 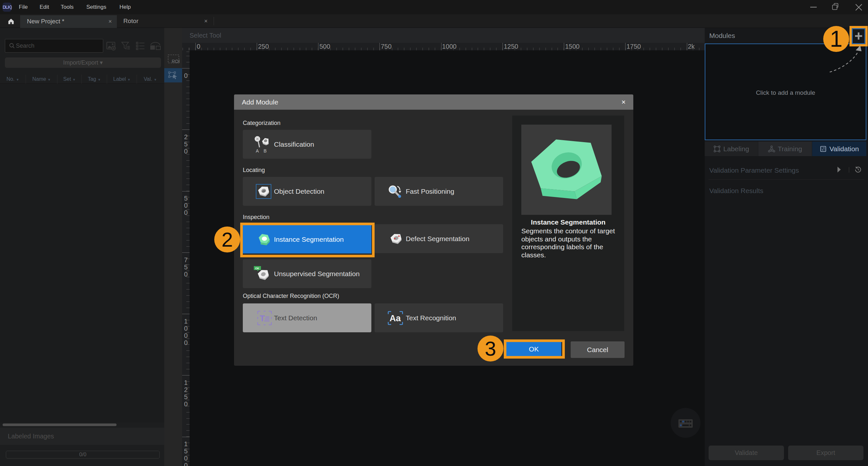 What do you see at coordinates (176, 61) in the screenshot?
I see `svg-text: ROI` at bounding box center [176, 61].